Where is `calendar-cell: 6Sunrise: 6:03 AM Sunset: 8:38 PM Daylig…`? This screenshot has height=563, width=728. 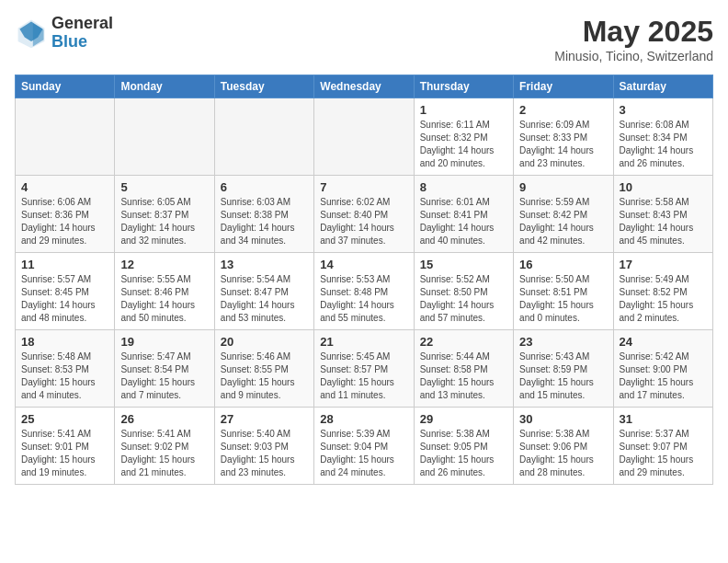 calendar-cell: 6Sunrise: 6:03 AM Sunset: 8:38 PM Daylig… is located at coordinates (264, 214).